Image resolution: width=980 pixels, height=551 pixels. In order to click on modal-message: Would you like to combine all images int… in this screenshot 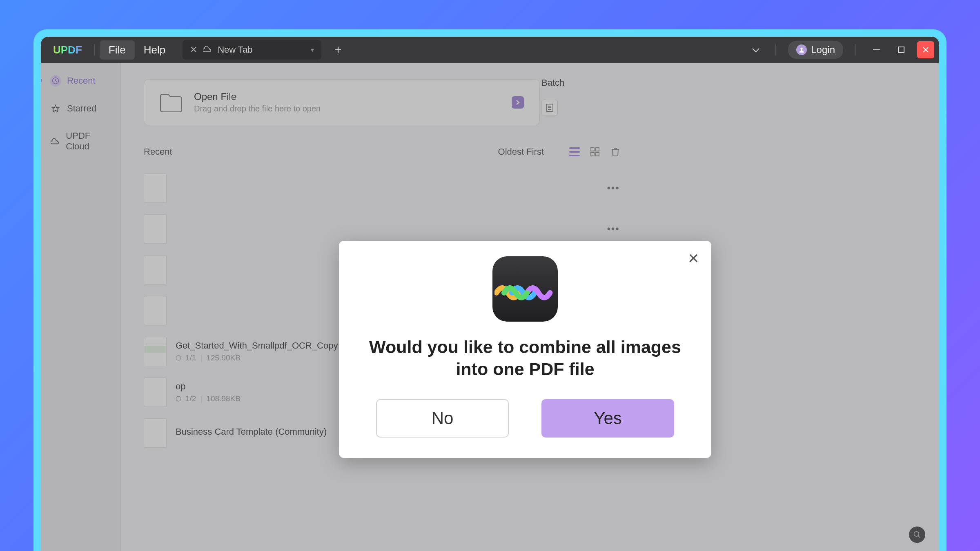, I will do `click(525, 358)`.